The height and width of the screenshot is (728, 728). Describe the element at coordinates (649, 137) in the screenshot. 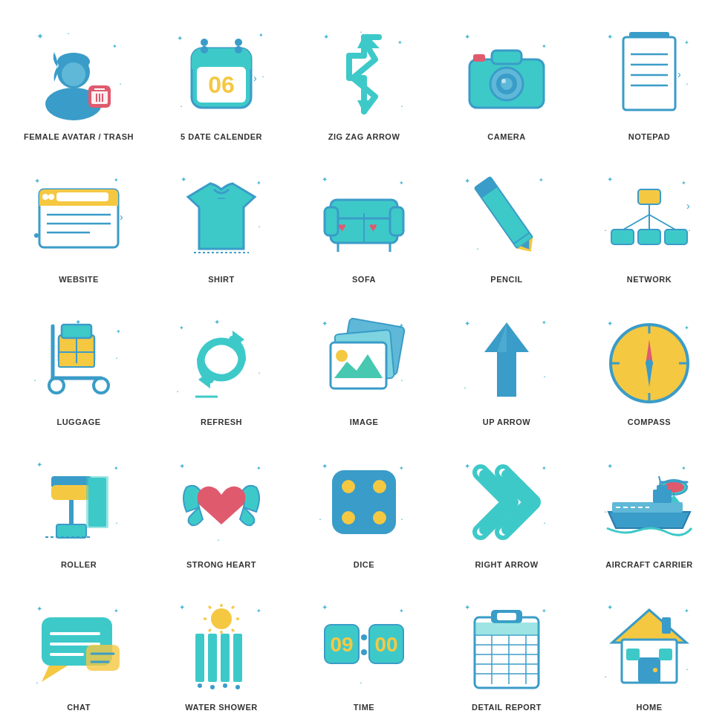

I see `icon-label-notepad: NOTEPAD` at that location.